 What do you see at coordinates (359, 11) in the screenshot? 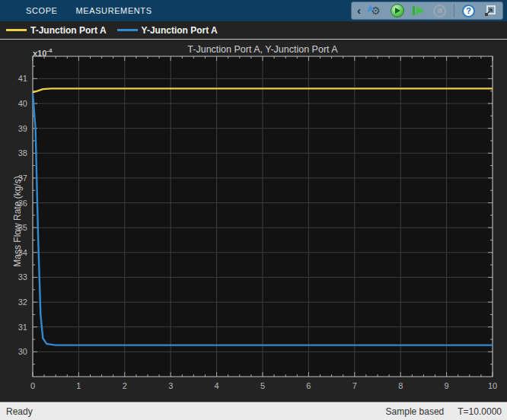
I see `toolstrip-collapse-chevron-icon: ‹` at bounding box center [359, 11].